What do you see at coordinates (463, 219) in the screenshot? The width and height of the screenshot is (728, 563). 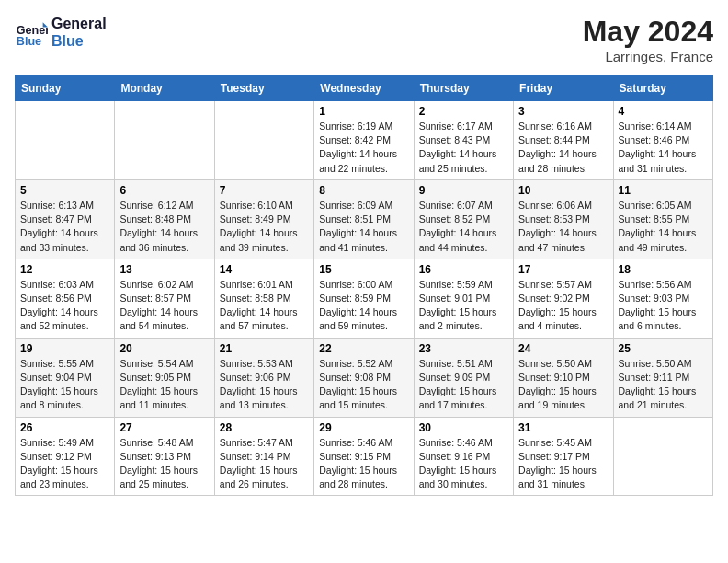 I see `calendar-cell: 9Sunrise: 6:07 AM Sunset: 8:52 PM Daylig…` at bounding box center [463, 219].